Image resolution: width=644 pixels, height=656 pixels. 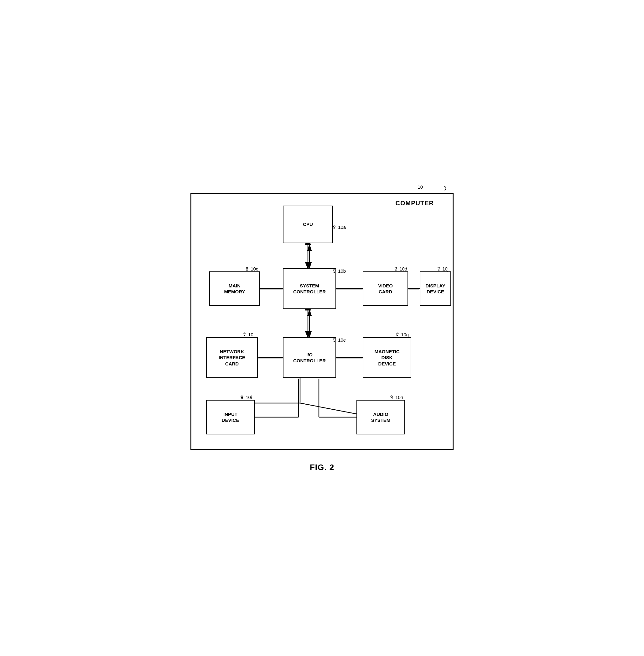 I want to click on video-card-box: VIDEOCARD, so click(x=386, y=289).